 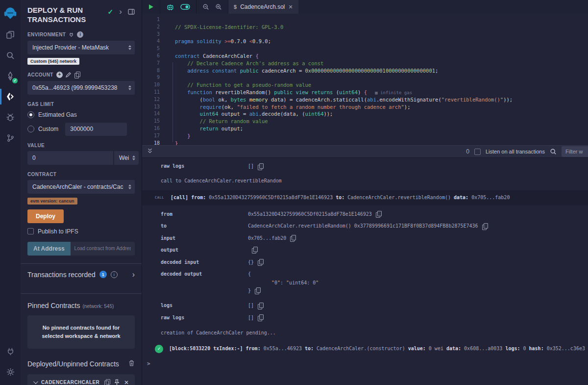 I want to click on value-input, so click(x=71, y=158).